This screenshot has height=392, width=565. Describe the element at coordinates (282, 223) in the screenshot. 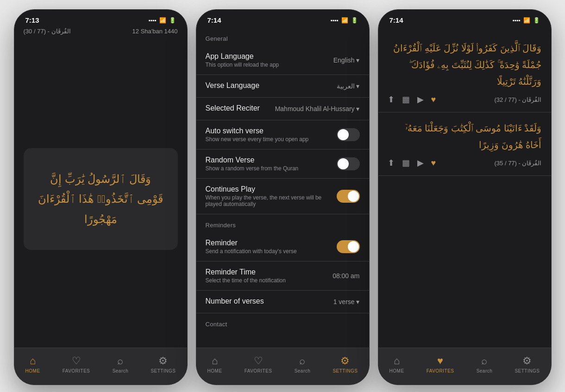

I see `section-reminders: Reminders` at that location.